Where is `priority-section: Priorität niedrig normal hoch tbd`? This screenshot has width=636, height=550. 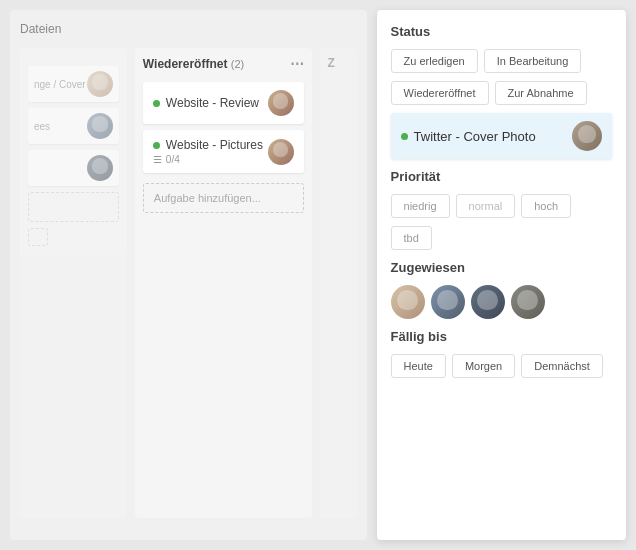
priority-section: Priorität niedrig normal hoch tbd is located at coordinates (502, 210).